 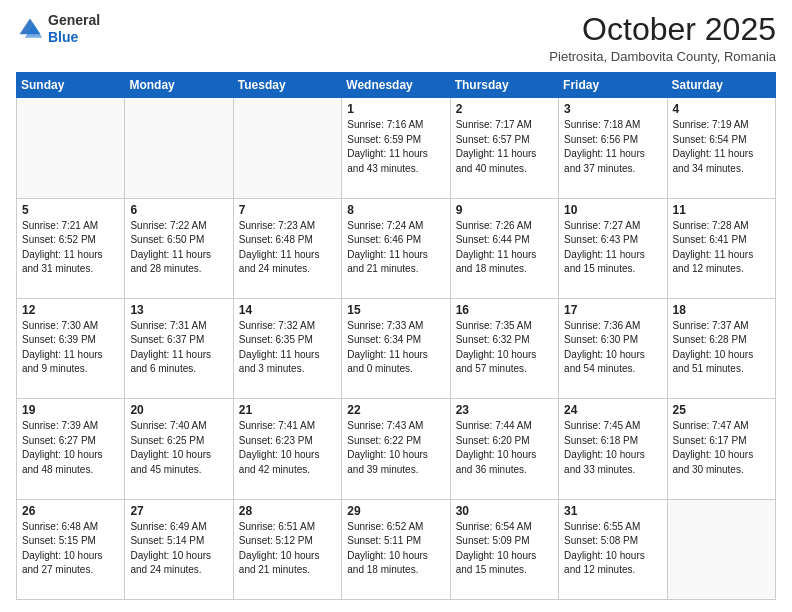 What do you see at coordinates (287, 86) in the screenshot?
I see `header-day-tuesday: Tuesday` at bounding box center [287, 86].